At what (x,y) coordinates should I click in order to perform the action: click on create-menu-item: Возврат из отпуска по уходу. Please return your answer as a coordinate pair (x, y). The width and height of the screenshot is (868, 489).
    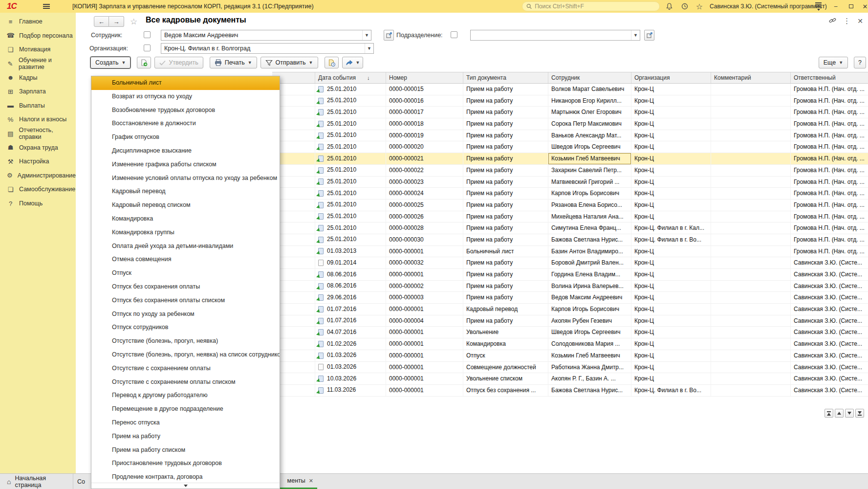
    Looking at the image, I should click on (186, 97).